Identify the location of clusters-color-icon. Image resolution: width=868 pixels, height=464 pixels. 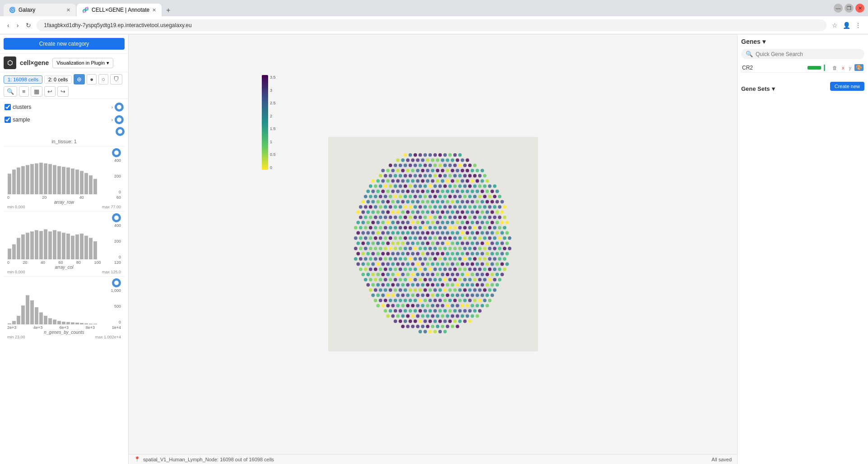
(119, 107).